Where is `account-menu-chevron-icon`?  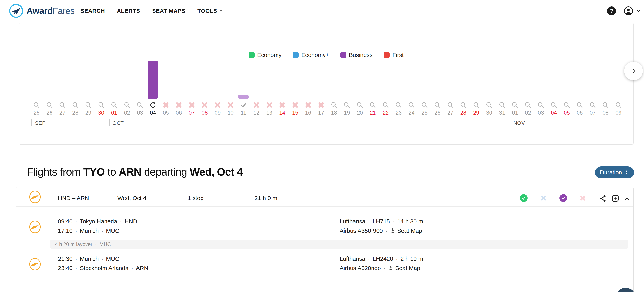
account-menu-chevron-icon is located at coordinates (638, 11).